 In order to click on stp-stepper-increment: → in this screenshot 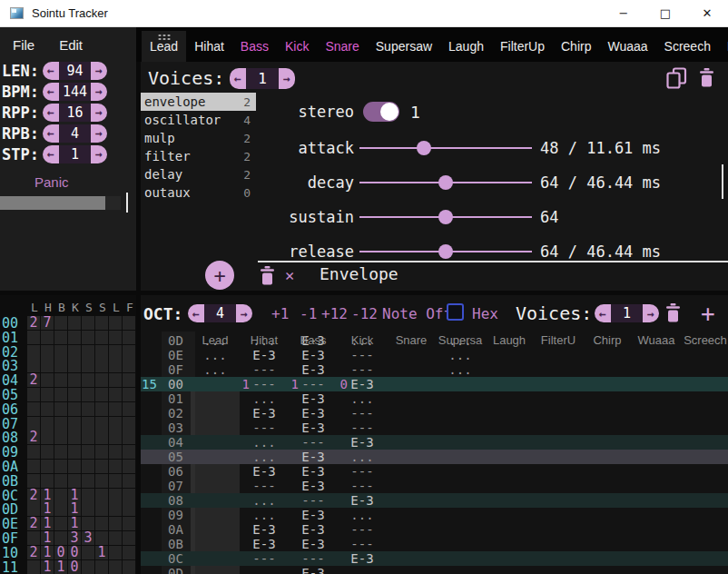, I will do `click(99, 154)`.